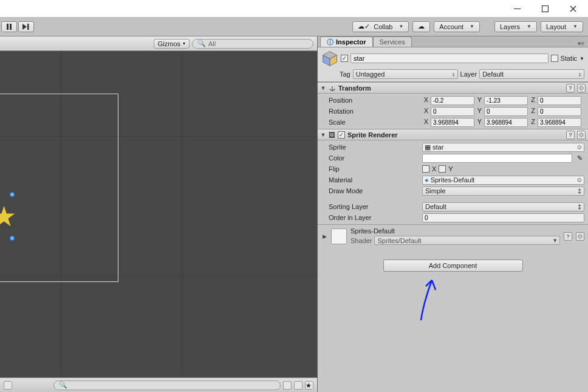  I want to click on scale-y-input, so click(506, 123).